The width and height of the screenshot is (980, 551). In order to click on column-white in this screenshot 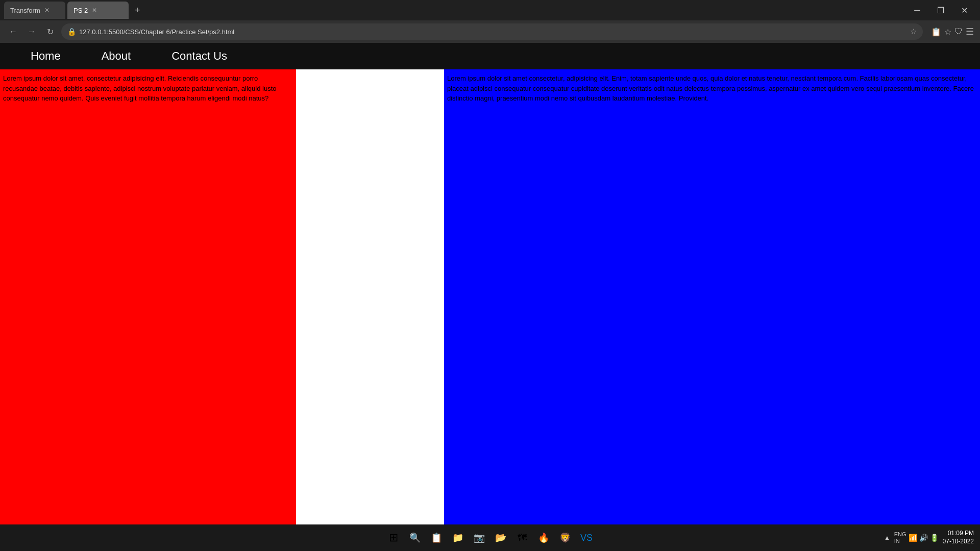, I will do `click(370, 297)`.